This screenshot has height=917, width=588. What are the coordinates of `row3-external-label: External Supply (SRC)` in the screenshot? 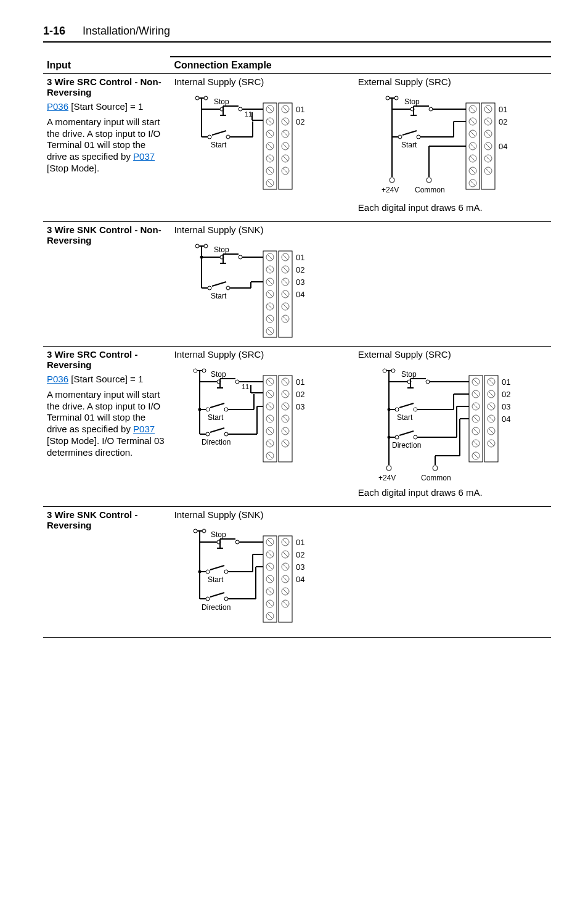 It's located at (452, 354).